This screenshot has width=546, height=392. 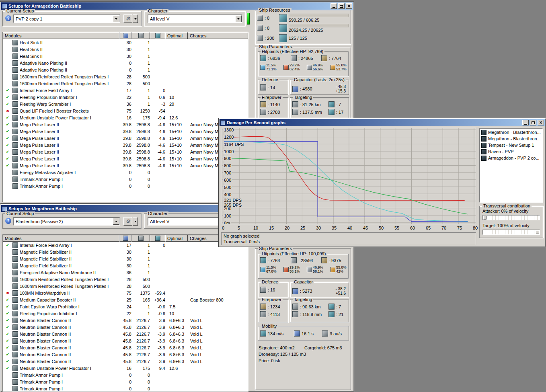 I want to click on module-cpu: 17, so click(x=125, y=90).